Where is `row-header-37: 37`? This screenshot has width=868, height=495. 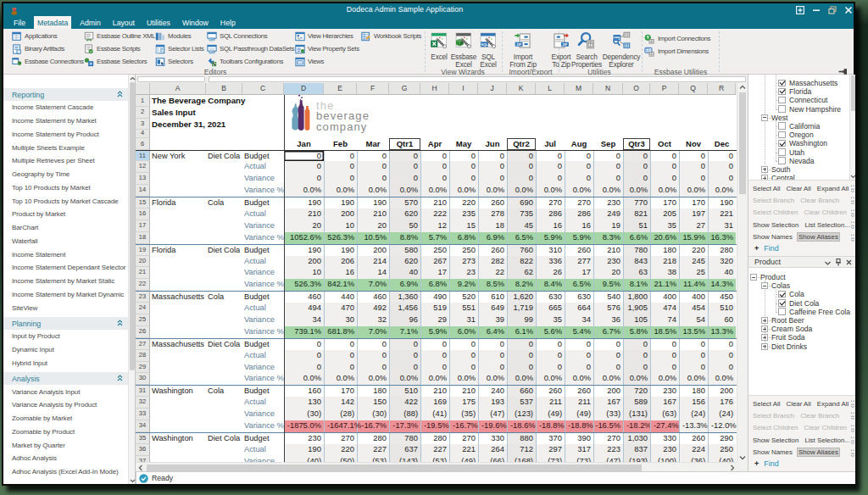 row-header-37: 37 is located at coordinates (142, 459).